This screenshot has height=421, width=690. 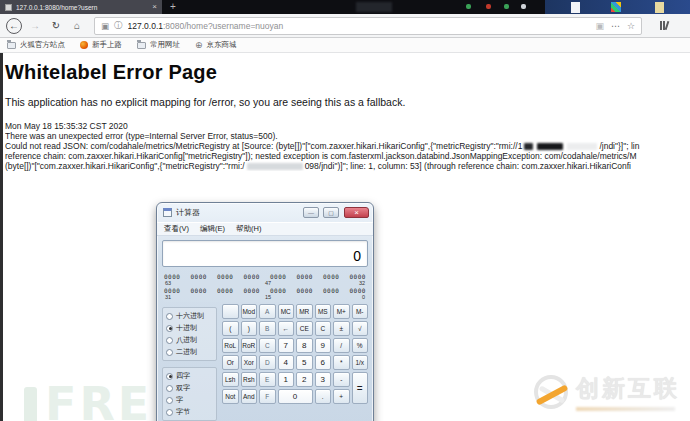 What do you see at coordinates (304, 362) in the screenshot?
I see `calc-key: 5` at bounding box center [304, 362].